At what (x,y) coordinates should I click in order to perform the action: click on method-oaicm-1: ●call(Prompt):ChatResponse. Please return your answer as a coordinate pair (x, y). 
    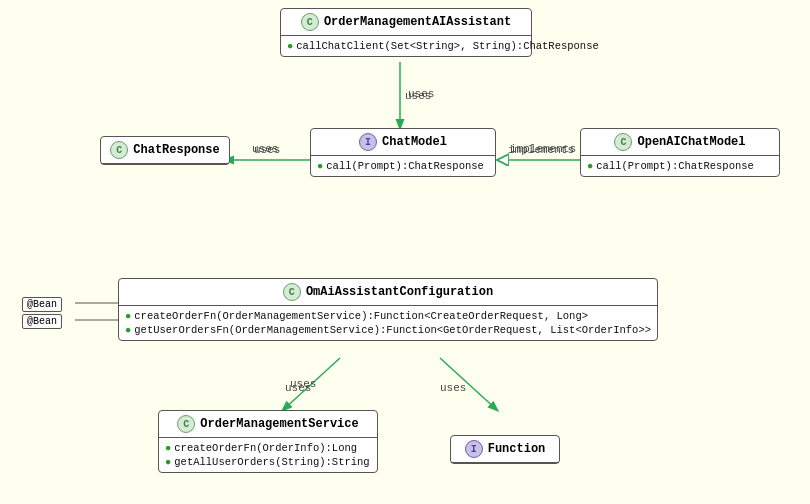
    Looking at the image, I should click on (680, 166).